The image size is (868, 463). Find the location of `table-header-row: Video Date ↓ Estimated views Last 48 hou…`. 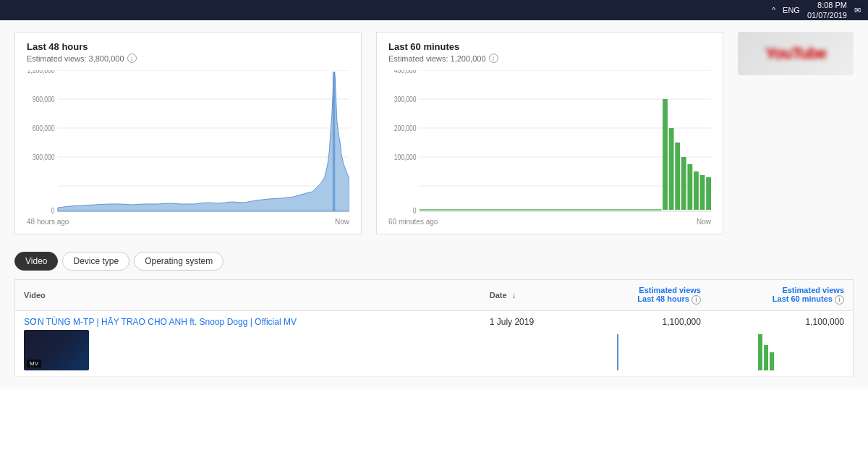

table-header-row: Video Date ↓ Estimated views Last 48 hou… is located at coordinates (434, 295).